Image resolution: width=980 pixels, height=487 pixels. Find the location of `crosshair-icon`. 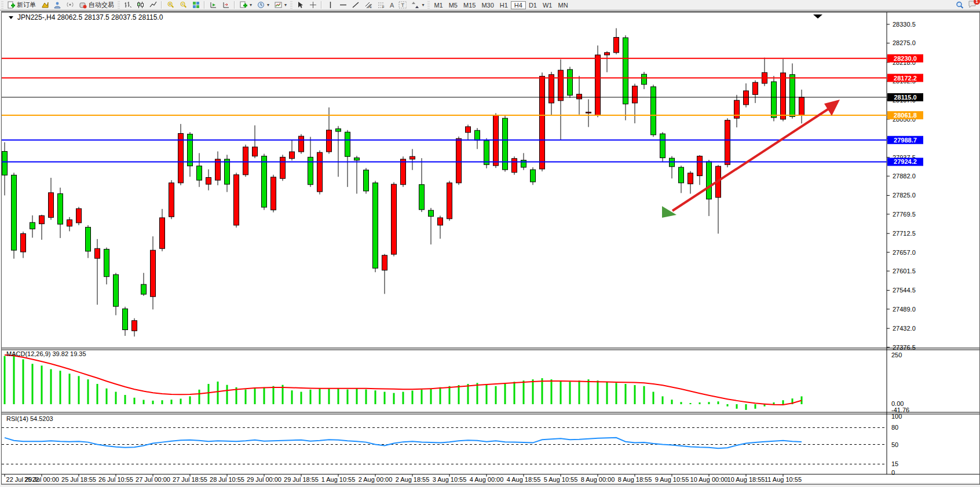

crosshair-icon is located at coordinates (313, 5).